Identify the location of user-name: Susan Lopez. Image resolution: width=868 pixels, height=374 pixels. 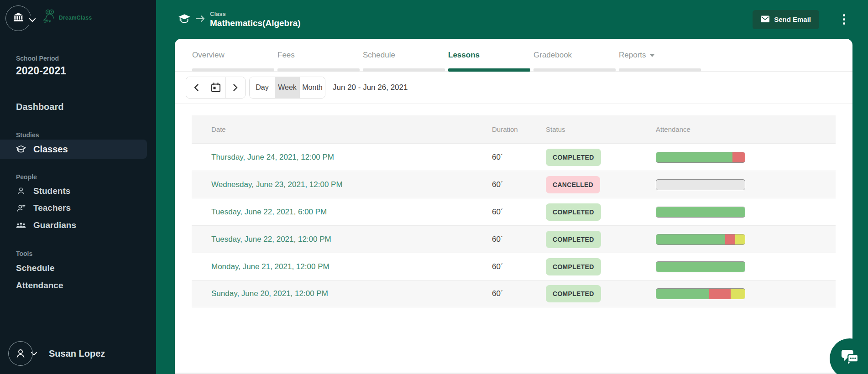
(77, 354).